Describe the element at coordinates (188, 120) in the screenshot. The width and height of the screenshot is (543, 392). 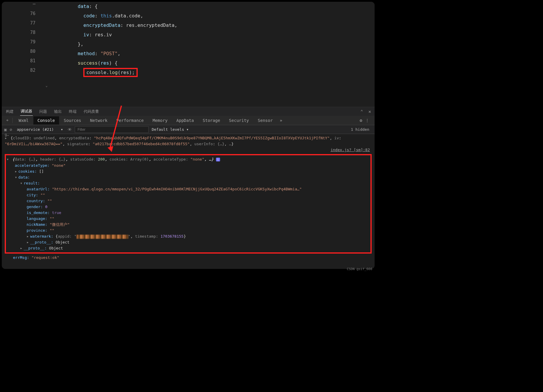
I see `devtools-tabs: ⌖ Wxml Console Sources Network Performan…` at that location.